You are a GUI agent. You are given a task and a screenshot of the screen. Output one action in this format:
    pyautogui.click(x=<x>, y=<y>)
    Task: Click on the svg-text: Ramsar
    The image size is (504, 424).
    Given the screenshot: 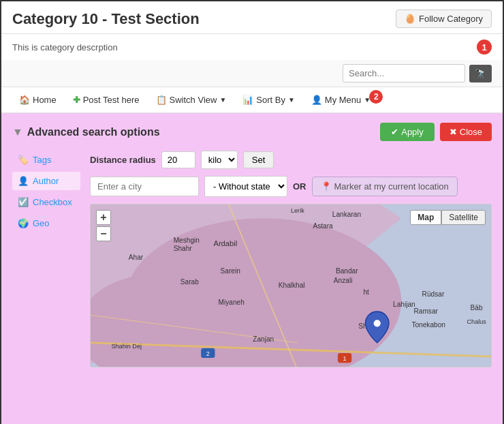 What is the action you would take?
    pyautogui.click(x=426, y=311)
    